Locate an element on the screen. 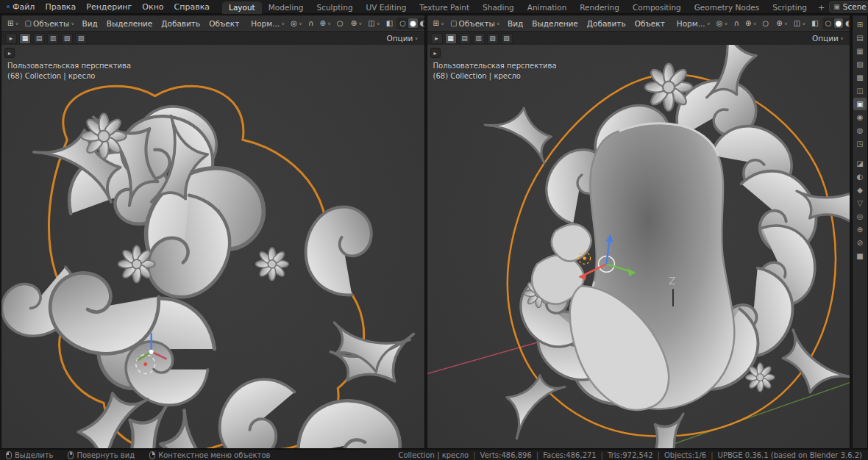 This screenshot has height=460, width=868. tab-modeling: Modeling is located at coordinates (286, 7).